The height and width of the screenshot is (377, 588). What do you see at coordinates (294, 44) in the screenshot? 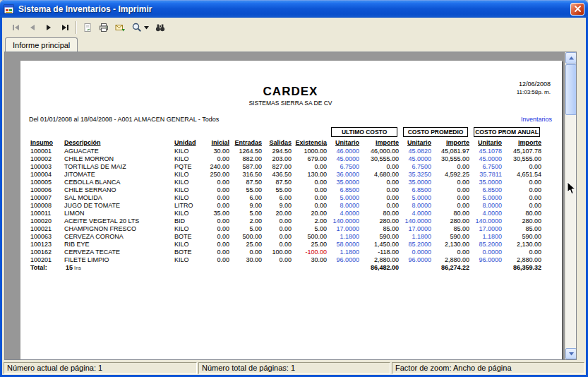
I see `tab-strip: Informe principal` at bounding box center [294, 44].